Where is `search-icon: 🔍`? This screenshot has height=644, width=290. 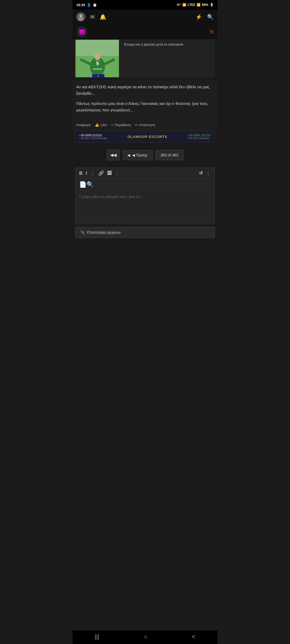 search-icon: 🔍 is located at coordinates (211, 17).